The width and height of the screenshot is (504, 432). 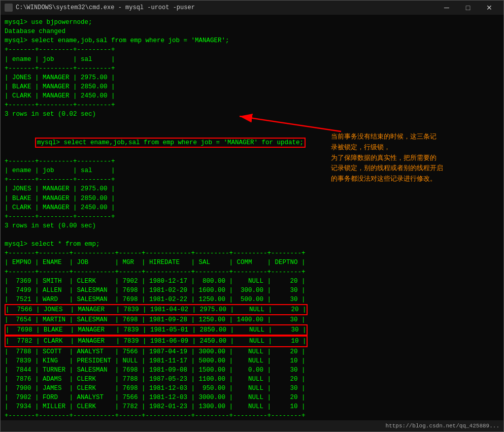 What do you see at coordinates (252, 300) in the screenshot?
I see `emp-row-7521: | 7521 | WARD | SALESMAN | 7698 | 1981-0…` at bounding box center [252, 300].